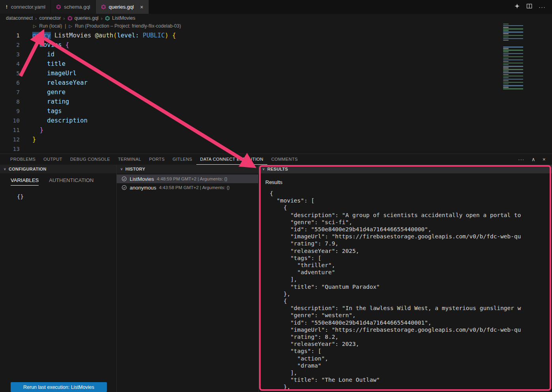 This screenshot has height=392, width=552. I want to click on tab-queries.gql: queries.gql×, so click(122, 7).